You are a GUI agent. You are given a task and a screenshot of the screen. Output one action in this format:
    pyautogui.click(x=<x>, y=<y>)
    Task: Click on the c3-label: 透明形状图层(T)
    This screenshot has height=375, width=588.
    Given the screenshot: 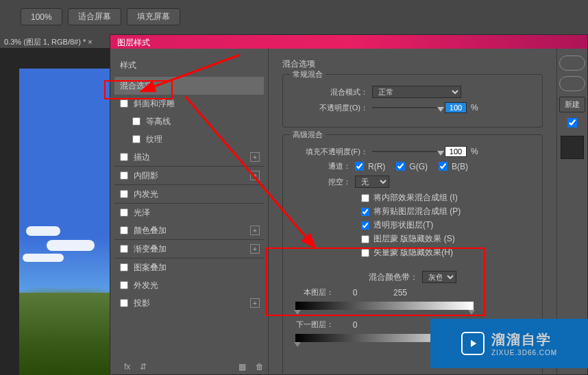 What is the action you would take?
    pyautogui.click(x=403, y=225)
    